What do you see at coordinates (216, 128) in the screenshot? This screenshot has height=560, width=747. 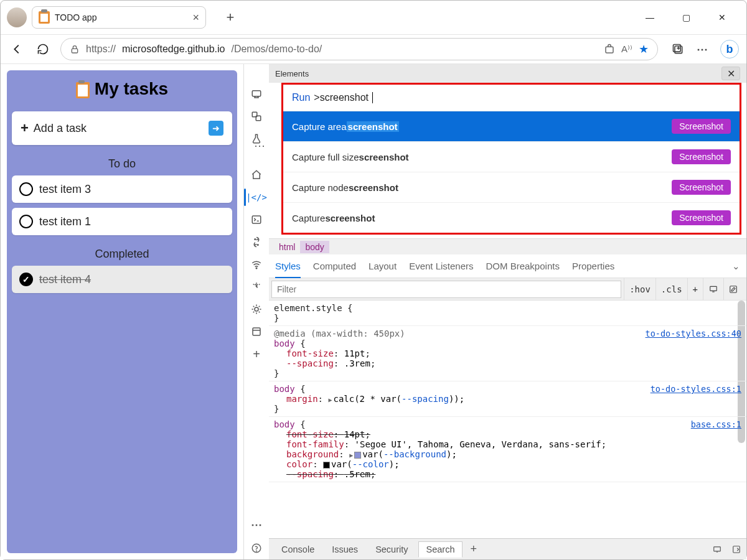 I see `submit-task-button: ➜` at bounding box center [216, 128].